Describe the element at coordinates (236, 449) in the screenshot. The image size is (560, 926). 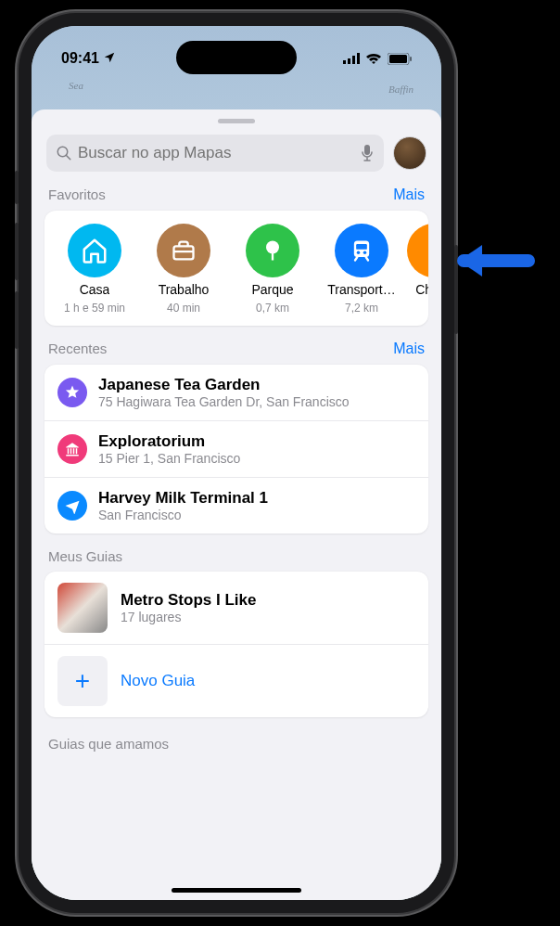
I see `recents-card: Japanese Tea Garden 75 Hagiwara Tea Gard…` at that location.